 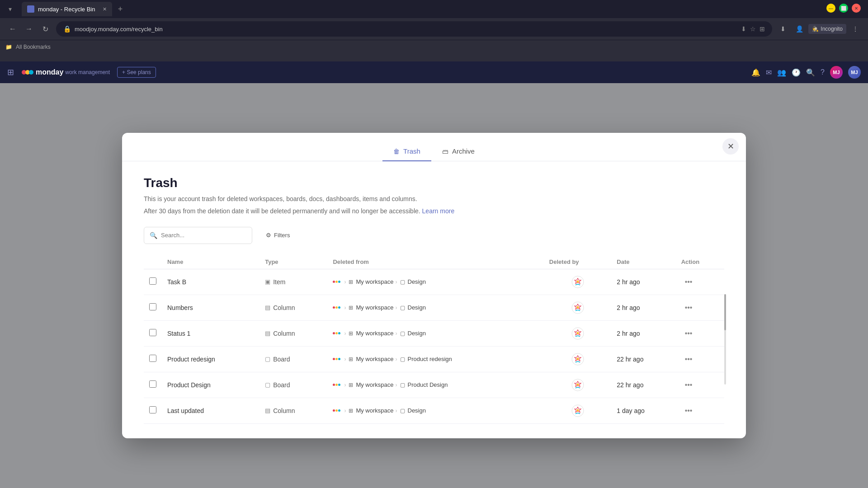 I want to click on new-tab-button: +, so click(x=120, y=9).